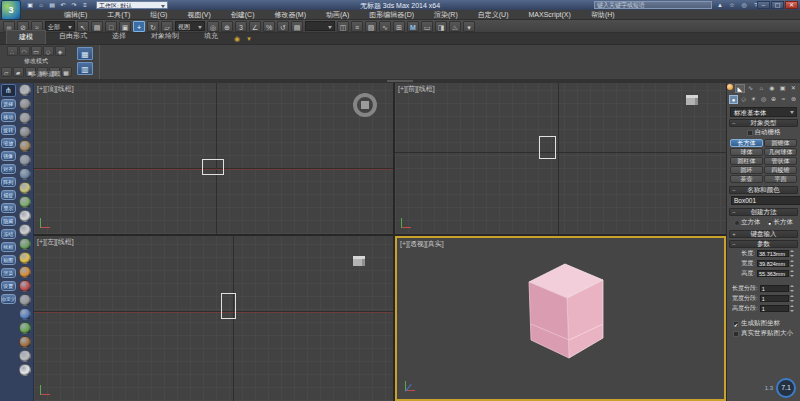  What do you see at coordinates (441, 26) in the screenshot?
I see `toolbar-button: ◨` at bounding box center [441, 26].